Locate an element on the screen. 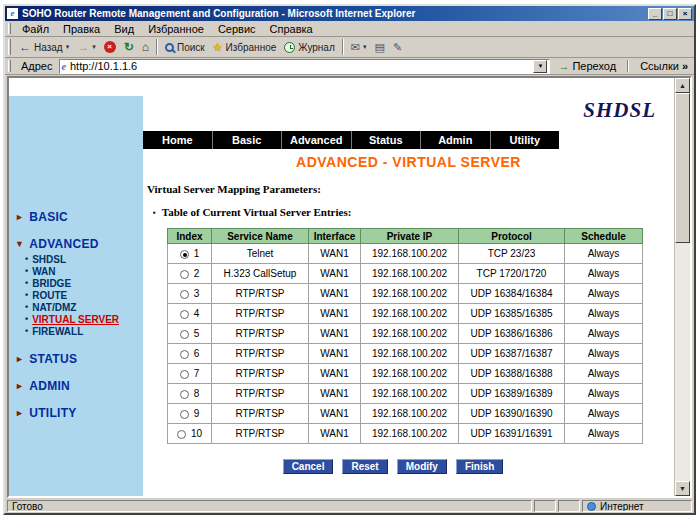  stop-button: × is located at coordinates (110, 48).